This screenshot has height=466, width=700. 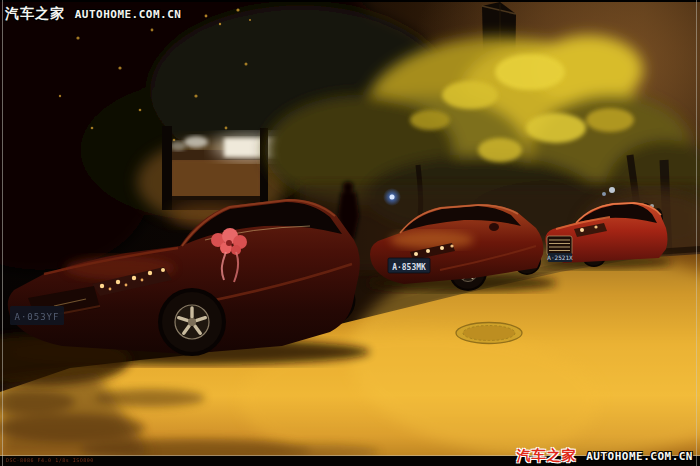 I want to click on license-plate-3-text: A·2521X, so click(x=560, y=258).